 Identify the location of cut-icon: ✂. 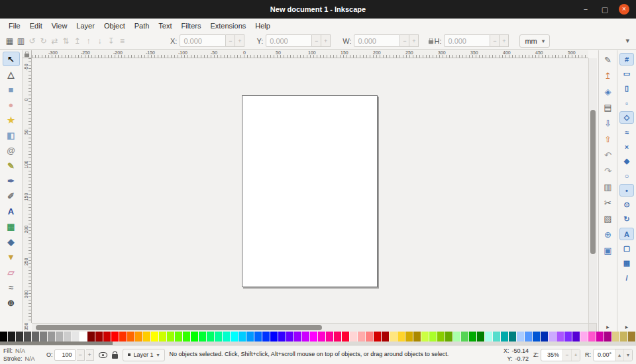
(608, 203).